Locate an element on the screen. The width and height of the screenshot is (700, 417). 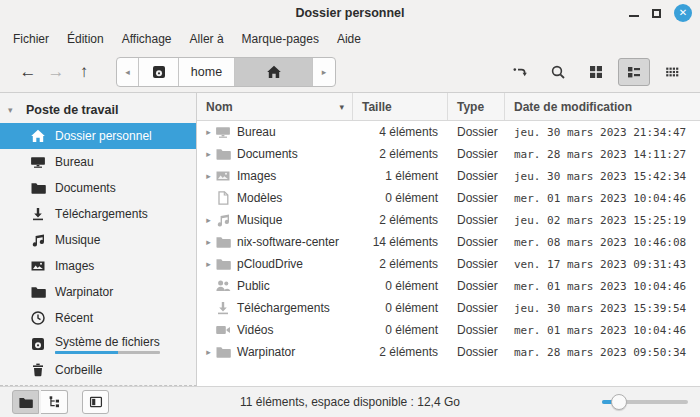
table-row: ▸Musique2 élémentsDossierjeu. 02 mars 20… is located at coordinates (448, 220).